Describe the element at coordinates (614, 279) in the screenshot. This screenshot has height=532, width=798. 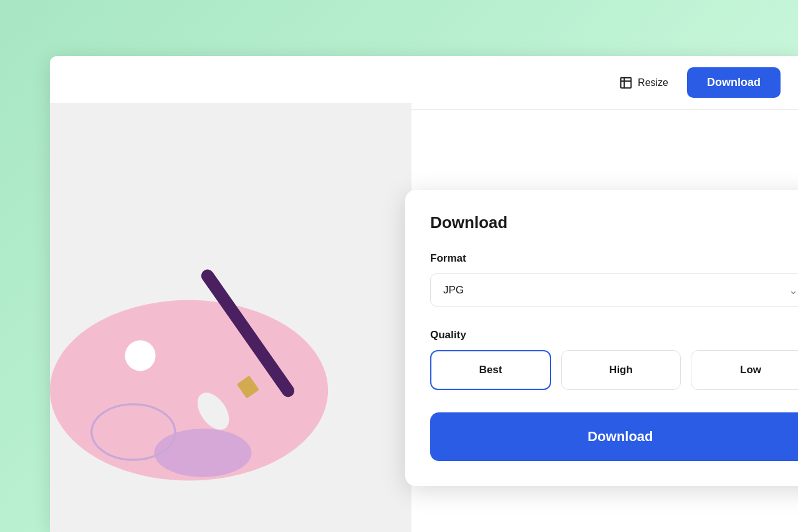
I see `format-section: Format JPG PNG SVG PDF ⌄` at that location.